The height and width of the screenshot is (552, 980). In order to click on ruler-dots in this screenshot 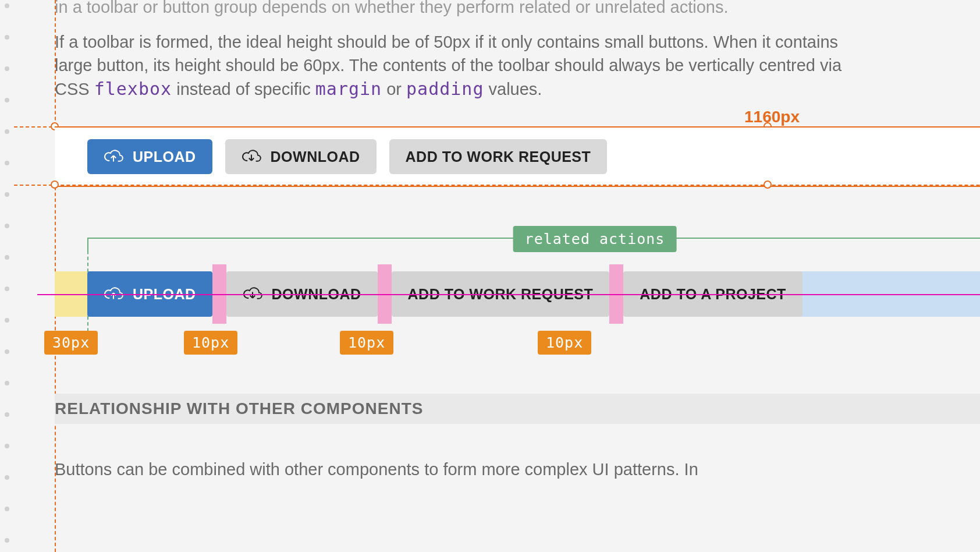, I will do `click(7, 276)`.